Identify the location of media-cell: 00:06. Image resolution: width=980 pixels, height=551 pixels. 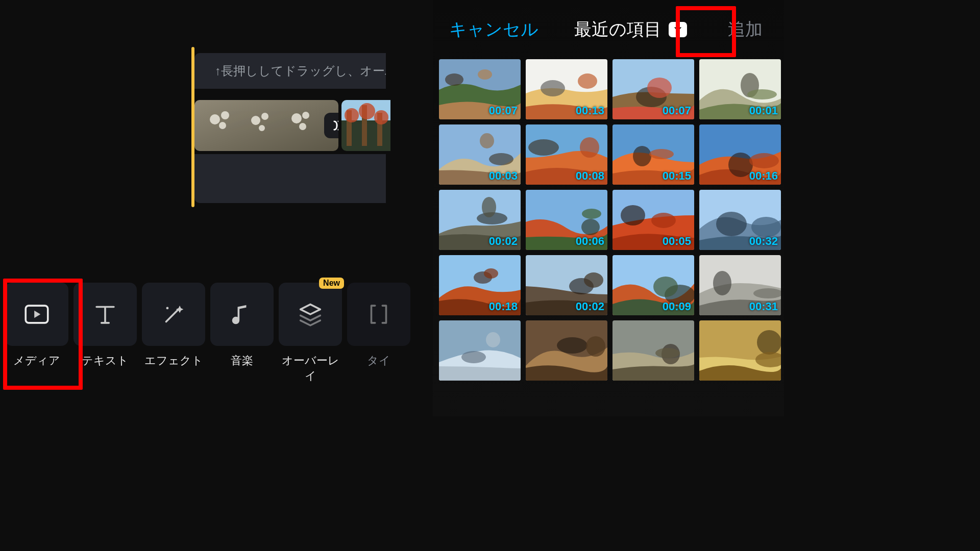
(567, 220).